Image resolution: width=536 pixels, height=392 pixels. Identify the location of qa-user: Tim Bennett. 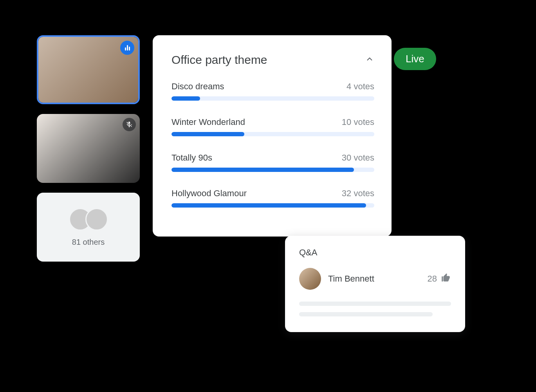
(337, 279).